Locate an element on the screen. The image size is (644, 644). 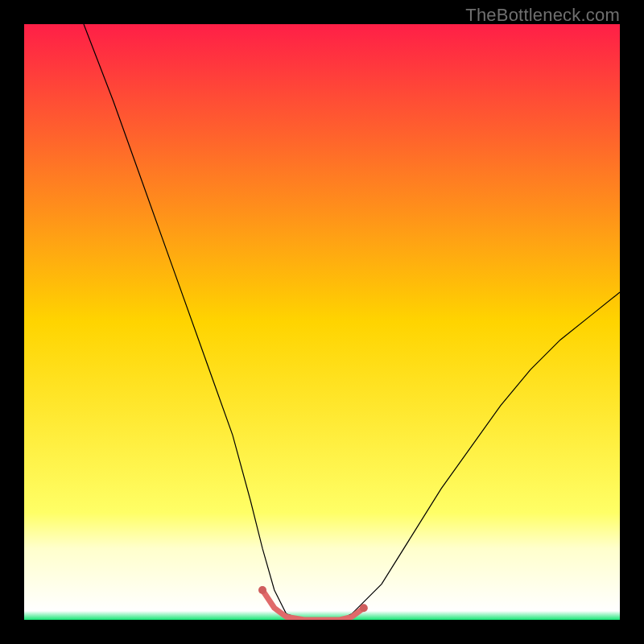
watermark-text: TheBottleneck.com is located at coordinates (543, 15).